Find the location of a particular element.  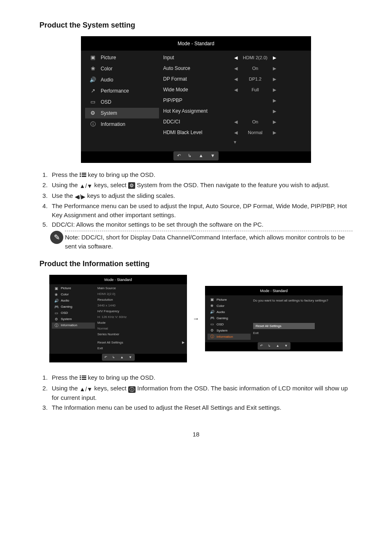

instruction-item: Use the ◀/▶ keys to adjust the sliding s… is located at coordinates (201, 196).